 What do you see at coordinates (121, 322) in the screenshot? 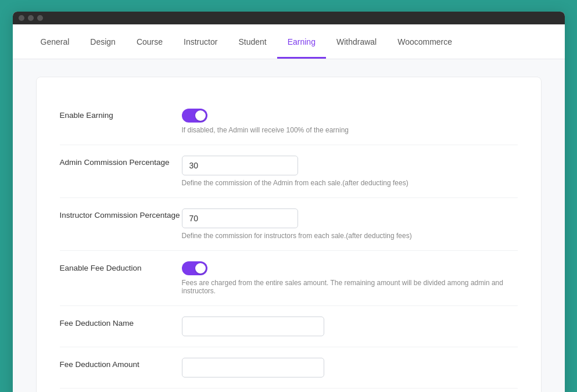
I see `label-fee-deduction-name: Fee Deduction Name` at bounding box center [121, 322].